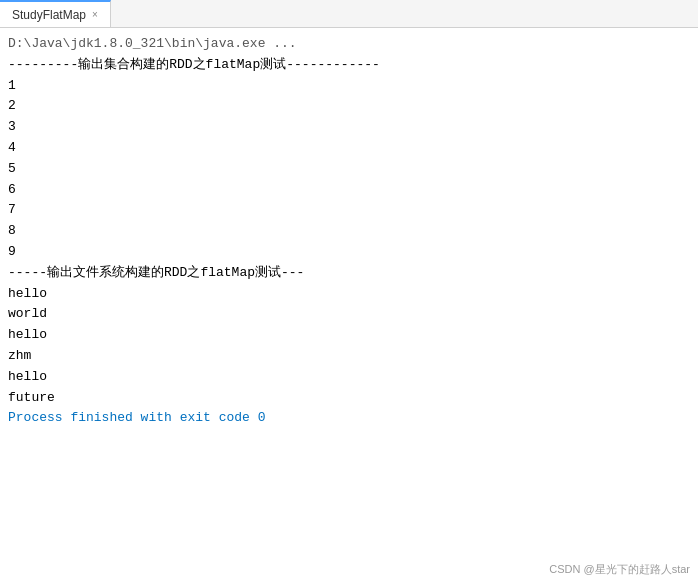 This screenshot has height=585, width=698. I want to click on tab-bar: StudyFlatMap ×, so click(349, 14).